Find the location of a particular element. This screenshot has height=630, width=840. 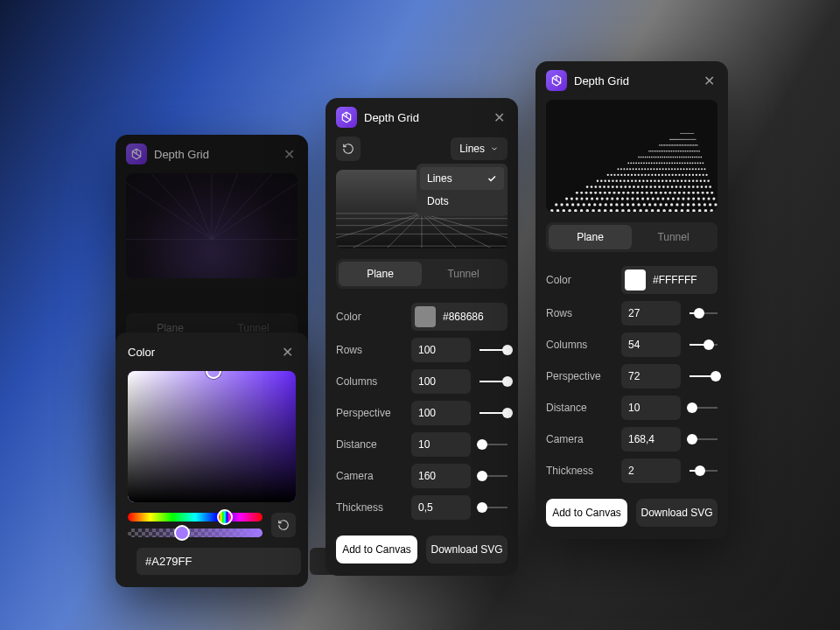

label-columns: Columns is located at coordinates (369, 382).